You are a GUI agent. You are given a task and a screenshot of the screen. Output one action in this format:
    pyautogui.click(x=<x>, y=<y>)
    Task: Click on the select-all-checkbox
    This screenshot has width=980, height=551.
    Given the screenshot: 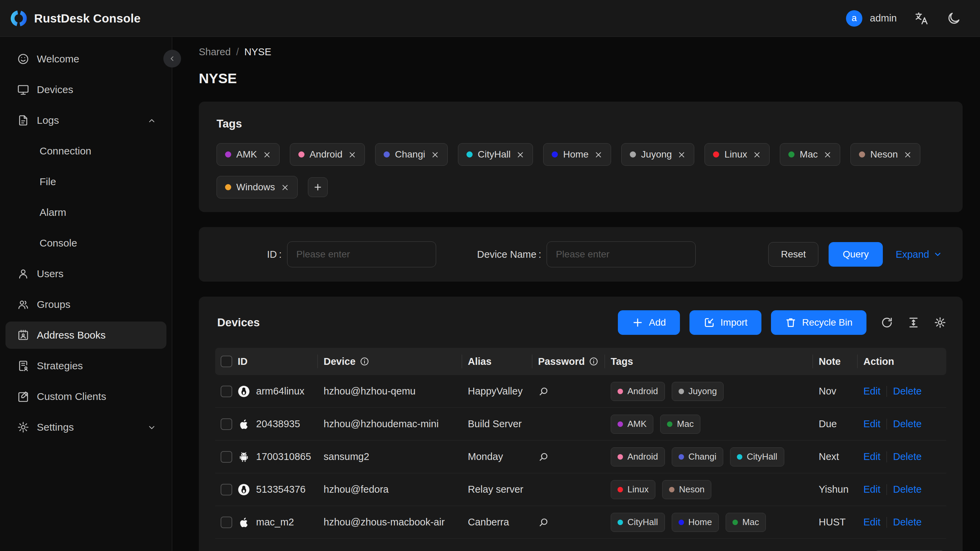 What is the action you would take?
    pyautogui.click(x=226, y=361)
    